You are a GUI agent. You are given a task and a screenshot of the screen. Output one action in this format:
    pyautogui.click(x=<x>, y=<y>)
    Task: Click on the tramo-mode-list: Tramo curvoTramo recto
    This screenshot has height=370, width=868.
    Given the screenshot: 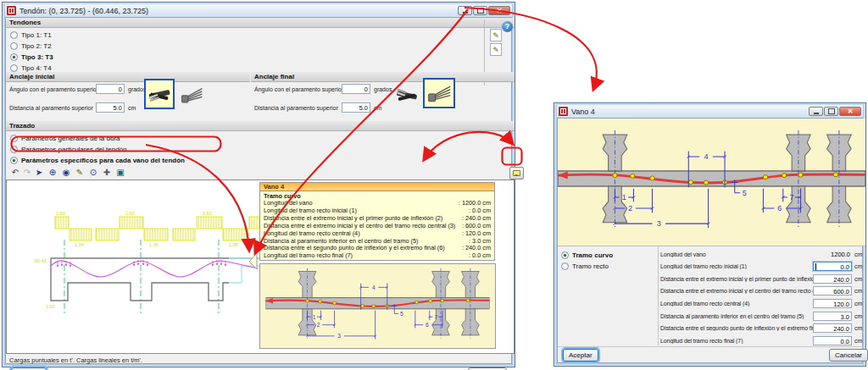 What is the action you would take?
    pyautogui.click(x=609, y=261)
    